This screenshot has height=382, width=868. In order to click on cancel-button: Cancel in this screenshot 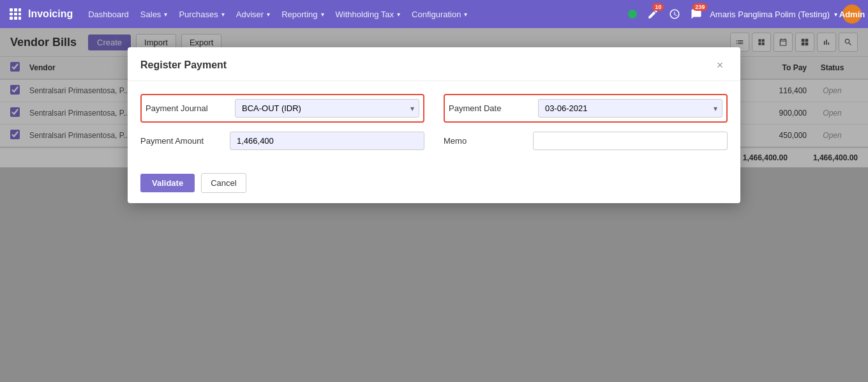, I will do `click(223, 183)`.